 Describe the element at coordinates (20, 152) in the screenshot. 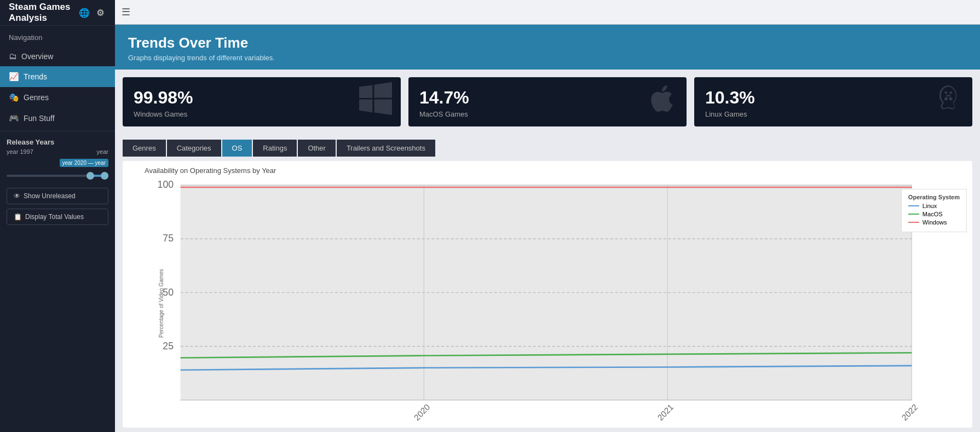

I see `release-year-min-label: year 1997` at that location.